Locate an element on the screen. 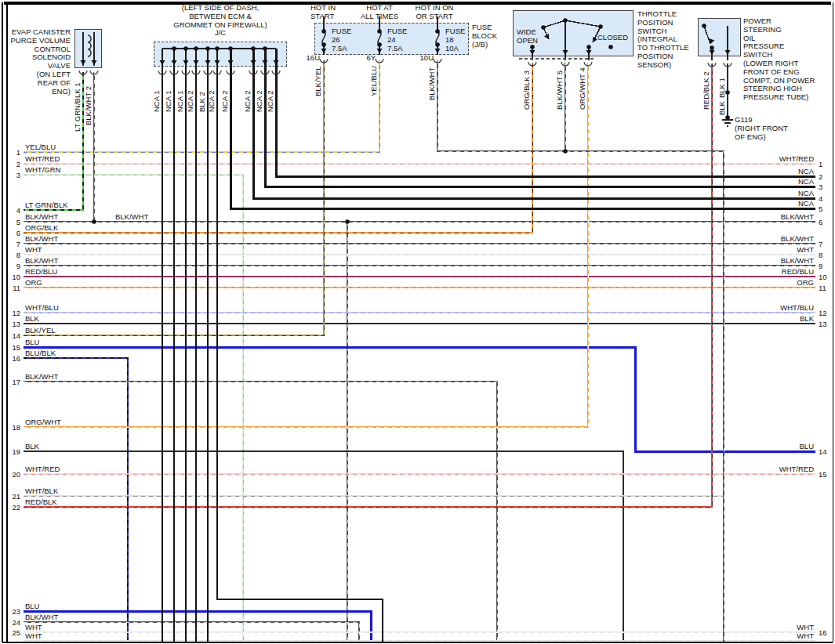  left-wire-label: ORG/BLK is located at coordinates (42, 227).